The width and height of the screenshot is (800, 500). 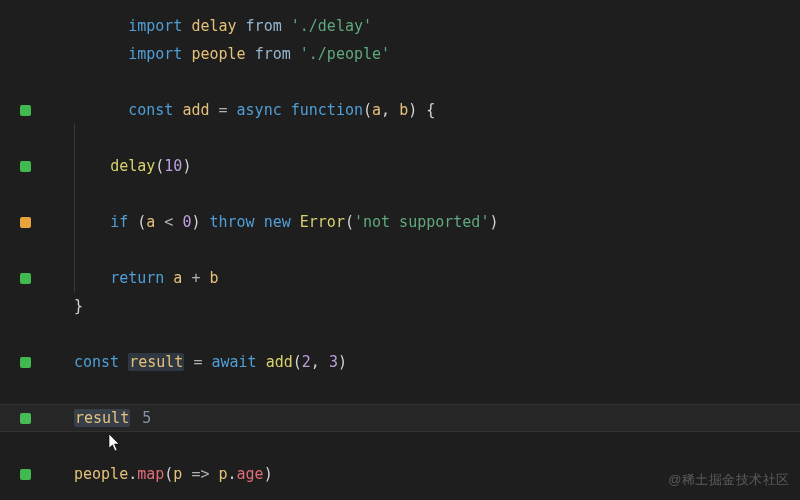 I want to click on code-line: }, so click(x=400, y=306).